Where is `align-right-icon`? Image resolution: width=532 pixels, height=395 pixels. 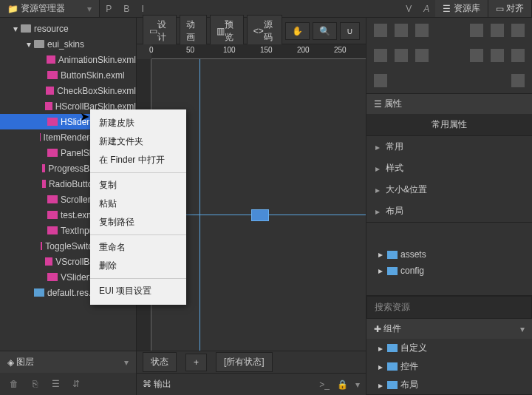 align-right-icon is located at coordinates (422, 30).